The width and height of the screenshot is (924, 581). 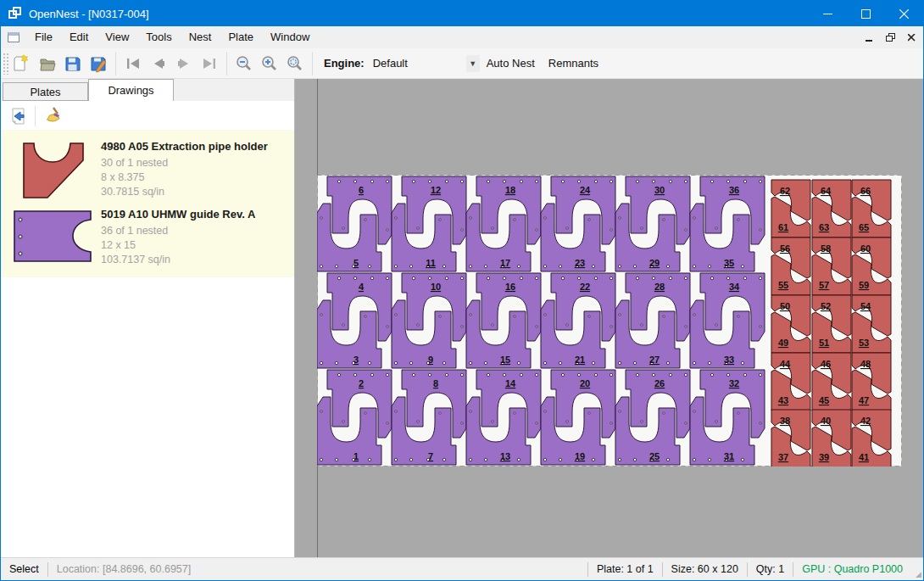 What do you see at coordinates (911, 37) in the screenshot?
I see `mdi-close-icon` at bounding box center [911, 37].